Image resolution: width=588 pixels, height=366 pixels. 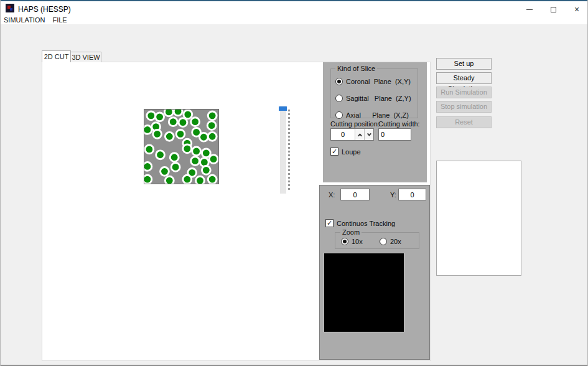 What do you see at coordinates (289, 151) in the screenshot?
I see `slider-tick-marks` at bounding box center [289, 151].